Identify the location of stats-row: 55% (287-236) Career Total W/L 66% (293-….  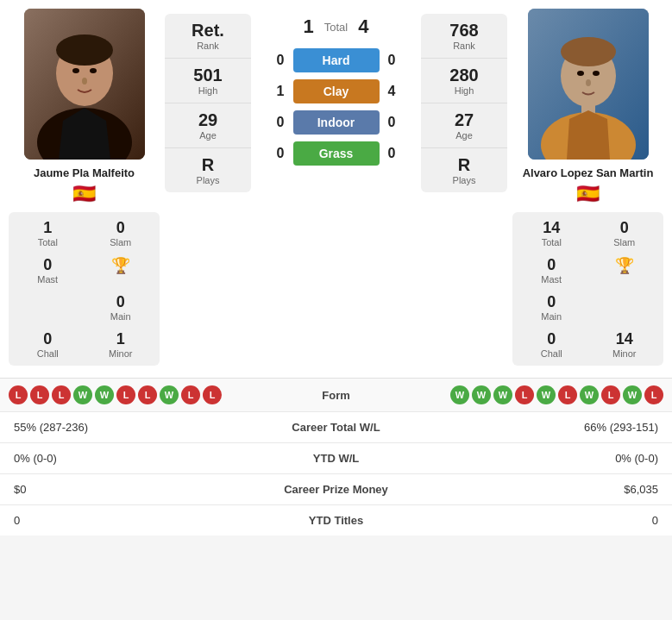
(336, 428).